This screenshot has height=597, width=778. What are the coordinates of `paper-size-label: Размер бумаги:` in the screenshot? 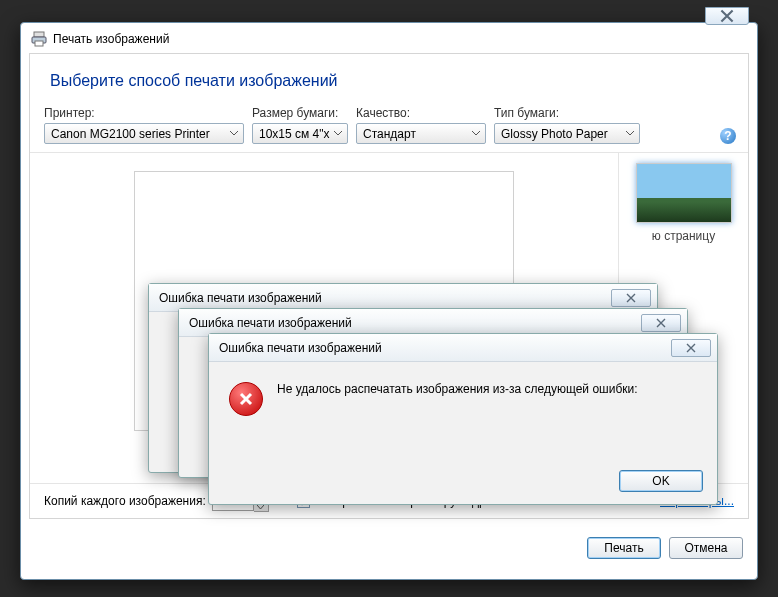 It's located at (300, 113).